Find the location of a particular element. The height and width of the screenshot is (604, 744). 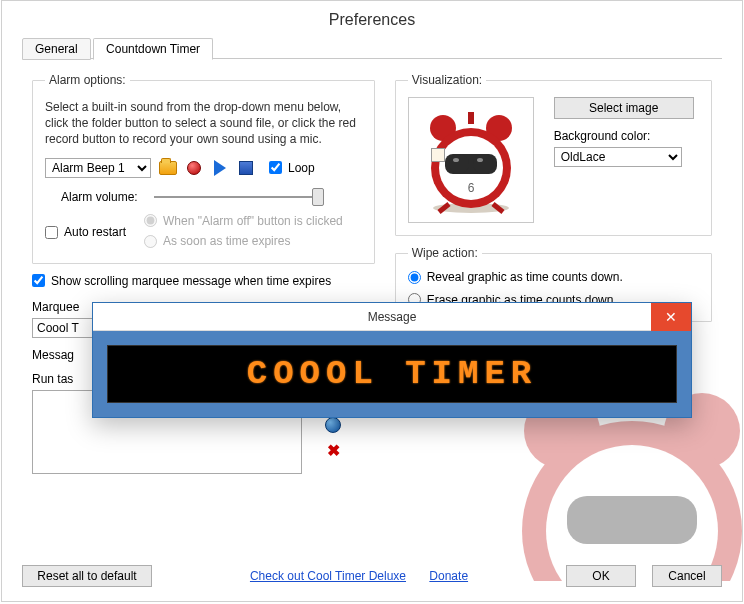

tab-general: General is located at coordinates (56, 49).